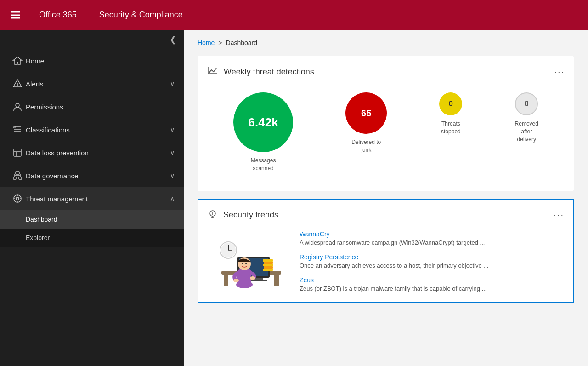 The height and width of the screenshot is (366, 588). I want to click on classifications-icon, so click(17, 130).